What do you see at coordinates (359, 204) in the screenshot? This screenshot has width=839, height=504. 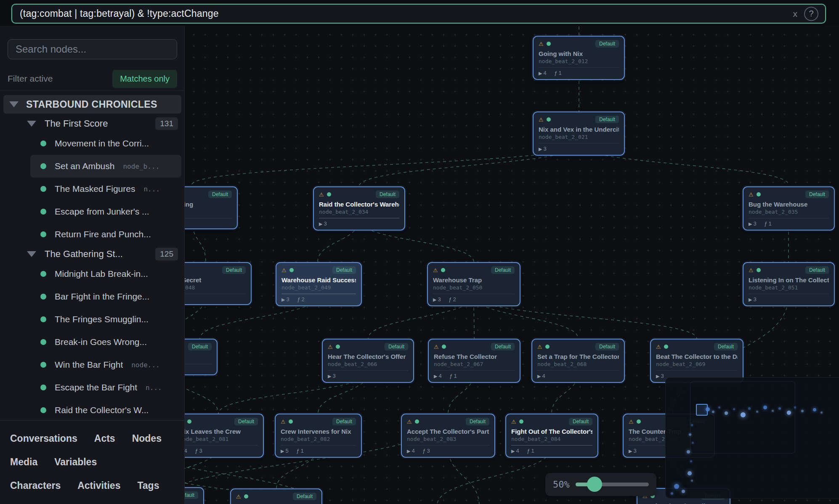 I see `node-title: Raid the Collector's Warehouse` at bounding box center [359, 204].